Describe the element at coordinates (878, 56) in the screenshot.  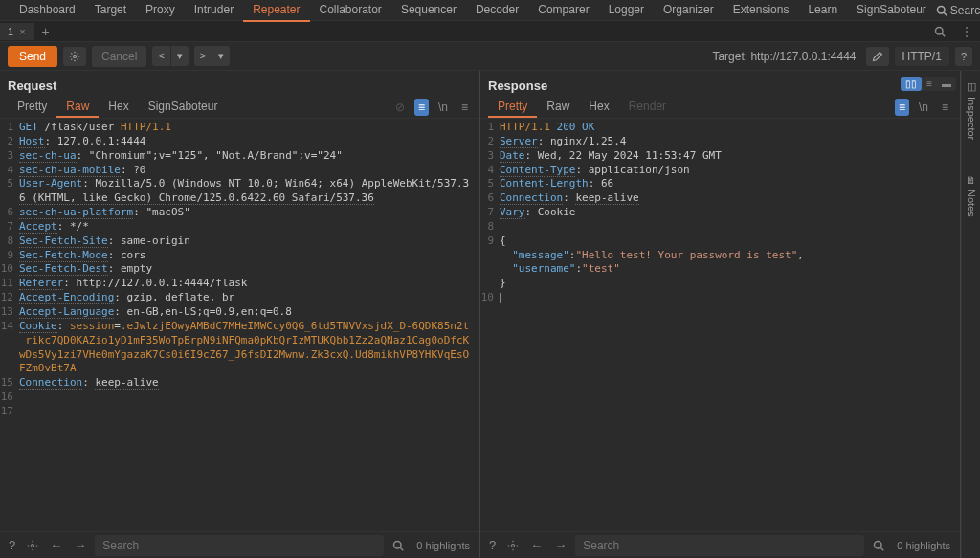
I see `pencil-icon` at that location.